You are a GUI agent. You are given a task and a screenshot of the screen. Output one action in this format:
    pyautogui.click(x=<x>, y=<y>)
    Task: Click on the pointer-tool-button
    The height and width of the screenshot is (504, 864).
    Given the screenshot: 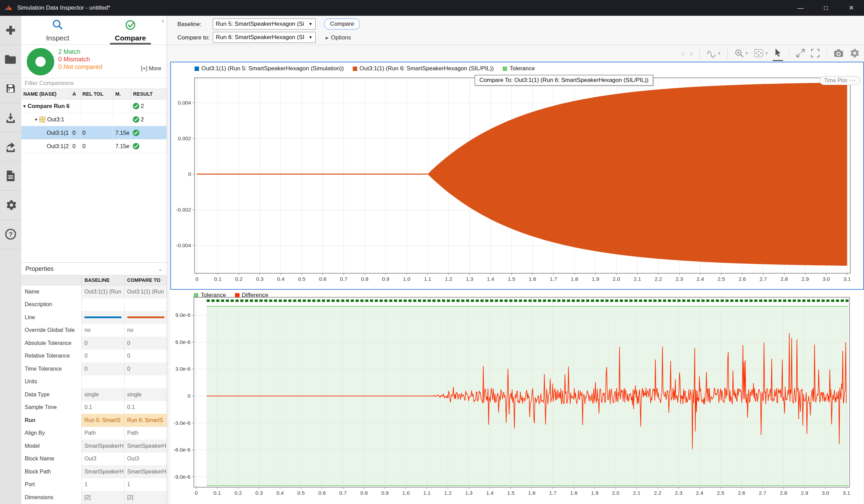 What is the action you would take?
    pyautogui.click(x=778, y=53)
    